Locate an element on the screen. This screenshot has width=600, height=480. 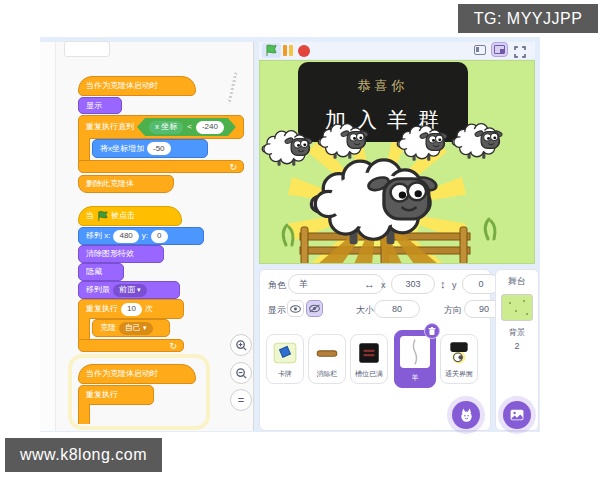
sprite-tile-label: 羊 is located at coordinates (416, 378).